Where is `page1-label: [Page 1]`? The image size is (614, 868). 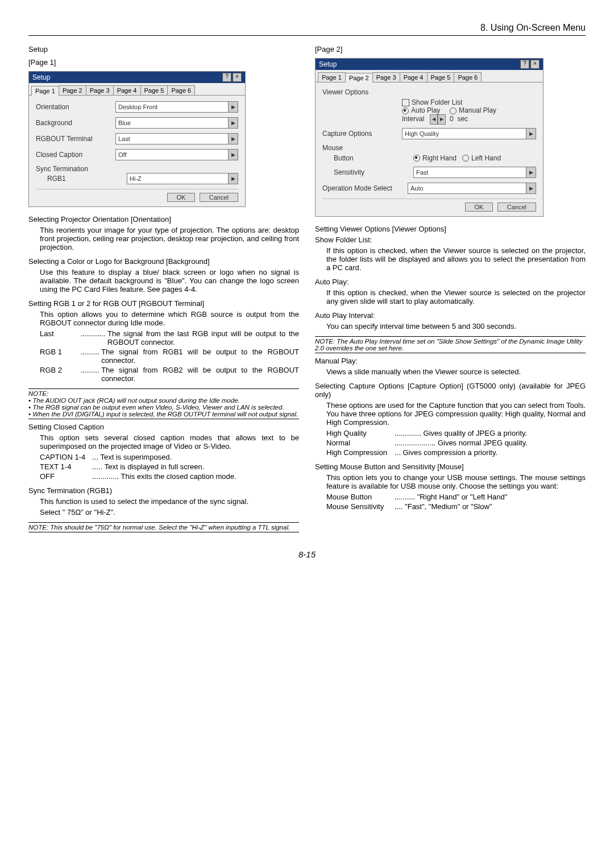 page1-label: [Page 1] is located at coordinates (164, 63).